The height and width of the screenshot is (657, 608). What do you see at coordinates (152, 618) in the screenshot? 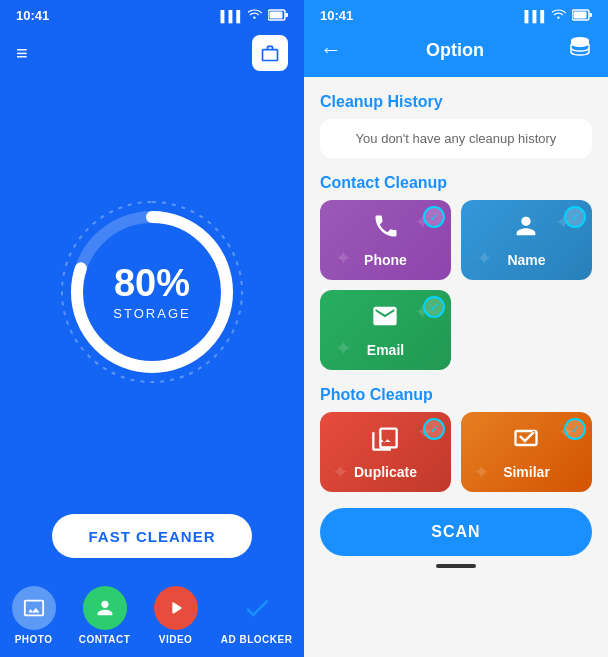
I see `bottom-nav: PHOTO CONTACT VIDEO` at bounding box center [152, 618].